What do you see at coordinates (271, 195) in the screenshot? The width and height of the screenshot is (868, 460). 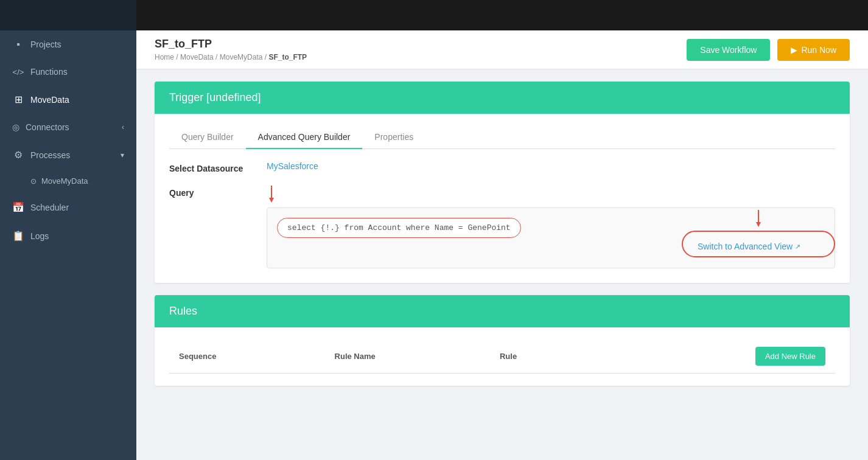 I see `arrow-down-icon` at bounding box center [271, 195].